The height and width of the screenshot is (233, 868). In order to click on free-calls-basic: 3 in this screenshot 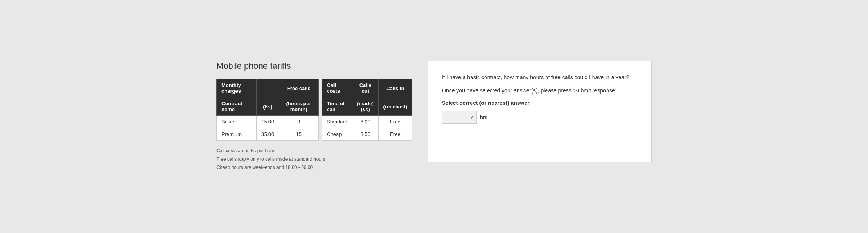, I will do `click(299, 122)`.